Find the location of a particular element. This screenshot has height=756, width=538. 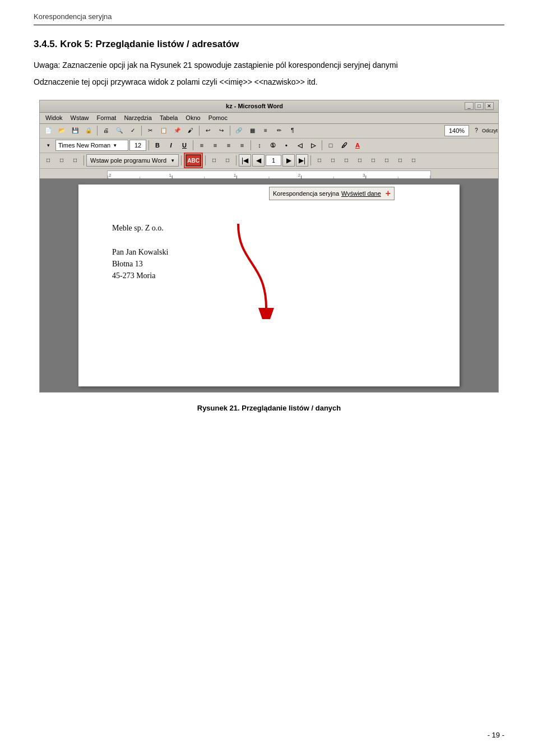

menu-wstaw: Wstaw is located at coordinates (80, 118).